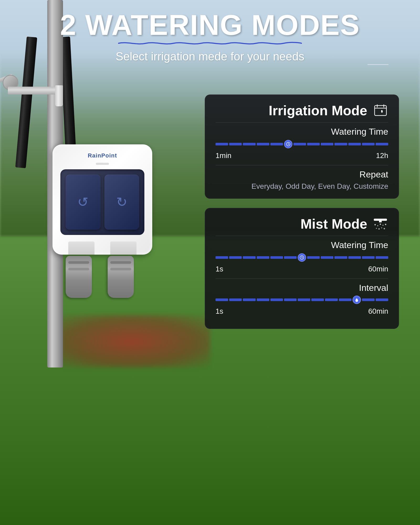  Describe the element at coordinates (357, 300) in the screenshot. I see `slider-thumb-drop` at that location.